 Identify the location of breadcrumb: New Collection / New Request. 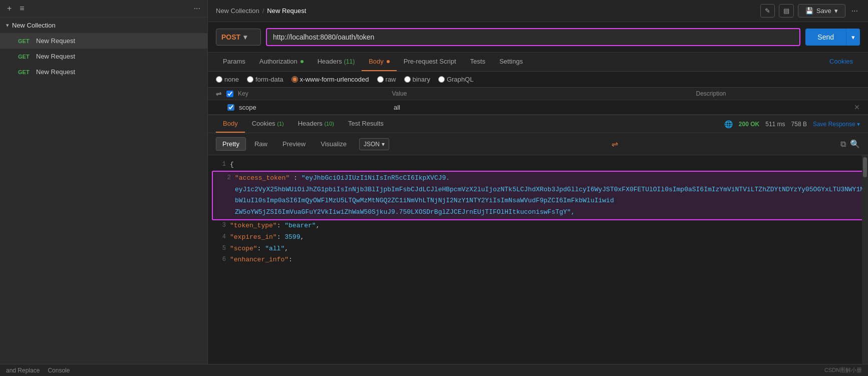
(261, 11).